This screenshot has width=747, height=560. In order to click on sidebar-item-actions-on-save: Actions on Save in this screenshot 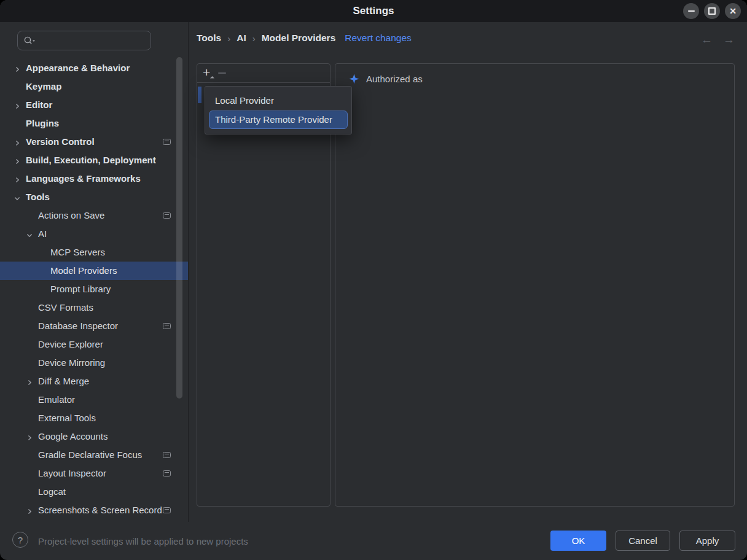, I will do `click(94, 216)`.